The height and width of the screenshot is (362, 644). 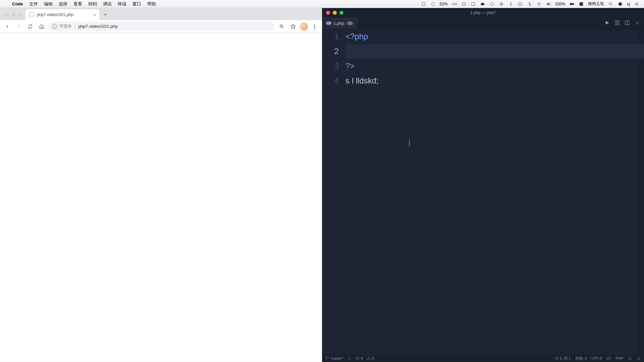 I want to click on chrome-tab: php7.video/10/1.php ×, so click(x=62, y=15).